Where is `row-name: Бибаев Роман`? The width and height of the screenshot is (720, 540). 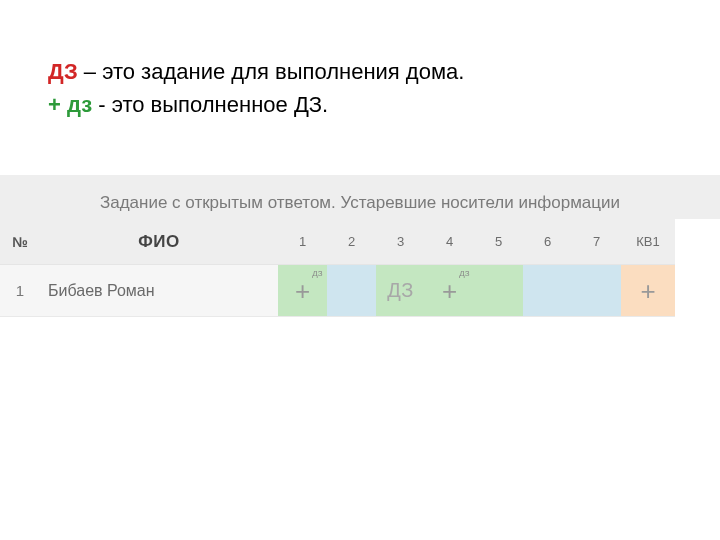
row-name: Бибаев Роман is located at coordinates (159, 291).